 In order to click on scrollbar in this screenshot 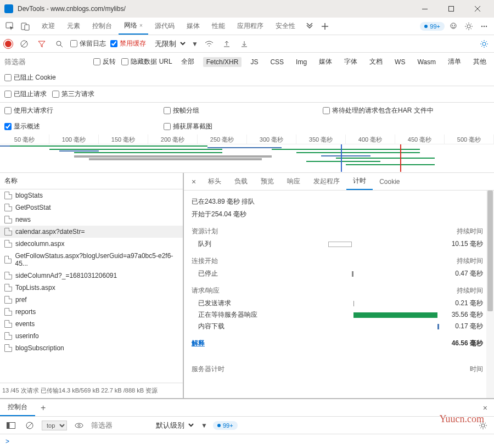, I will do `click(490, 294)`.